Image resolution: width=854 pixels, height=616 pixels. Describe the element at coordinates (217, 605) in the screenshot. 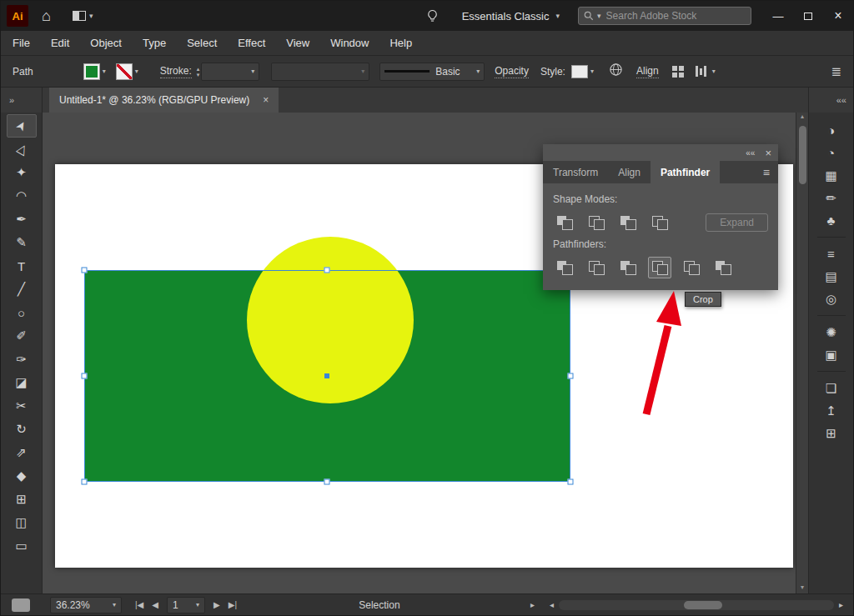

I see `next-artboard-button: ▶` at that location.